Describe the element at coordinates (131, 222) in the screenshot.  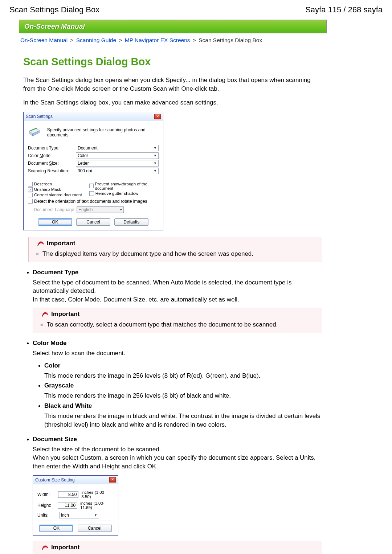
I see `defaults-button: Defaults` at that location.